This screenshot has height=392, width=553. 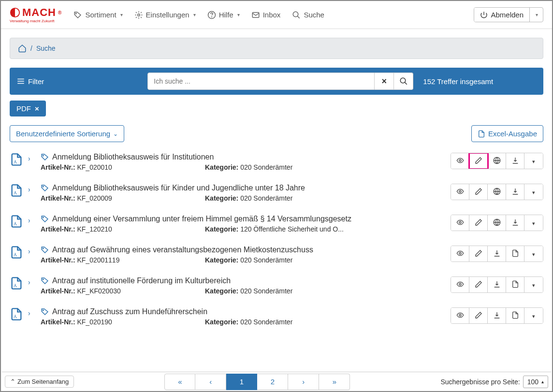 I want to click on artnr-value: KF_02001119, so click(x=98, y=260).